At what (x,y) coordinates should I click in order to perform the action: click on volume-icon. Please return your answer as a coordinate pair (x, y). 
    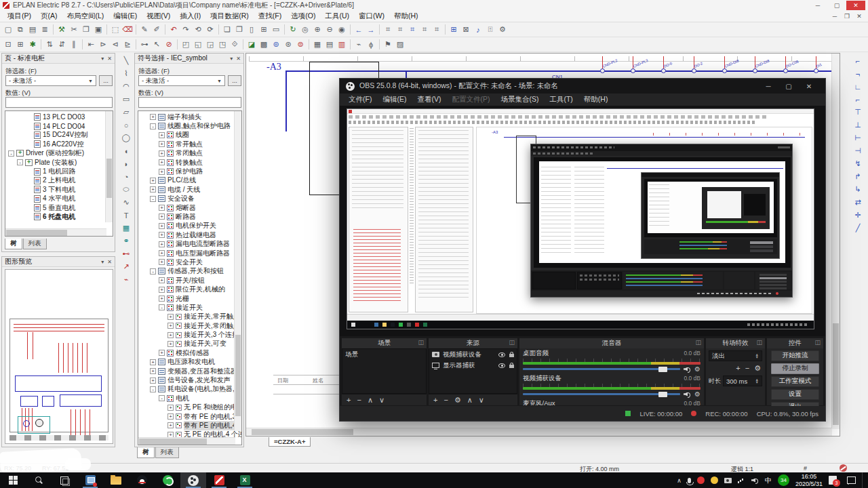
    Looking at the image, I should click on (755, 481).